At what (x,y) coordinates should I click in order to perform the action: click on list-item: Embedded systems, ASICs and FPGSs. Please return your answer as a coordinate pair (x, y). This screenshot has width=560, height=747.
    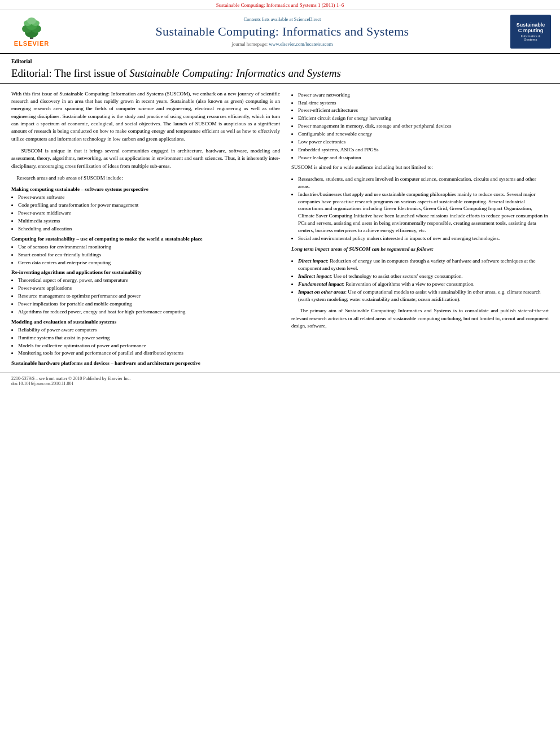
    Looking at the image, I should click on (423, 150).